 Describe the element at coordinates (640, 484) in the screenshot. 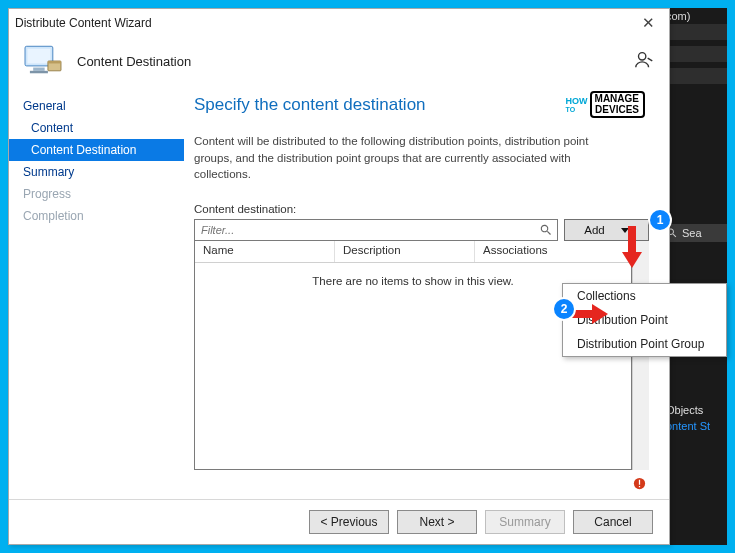

I see `error-icon` at that location.